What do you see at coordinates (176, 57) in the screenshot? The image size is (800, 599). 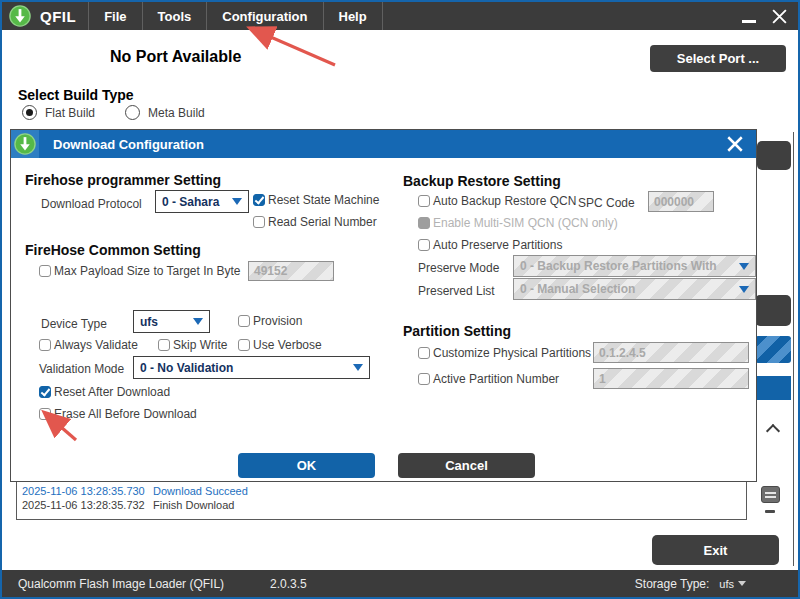 I see `no-port-status: No Port Available` at bounding box center [176, 57].